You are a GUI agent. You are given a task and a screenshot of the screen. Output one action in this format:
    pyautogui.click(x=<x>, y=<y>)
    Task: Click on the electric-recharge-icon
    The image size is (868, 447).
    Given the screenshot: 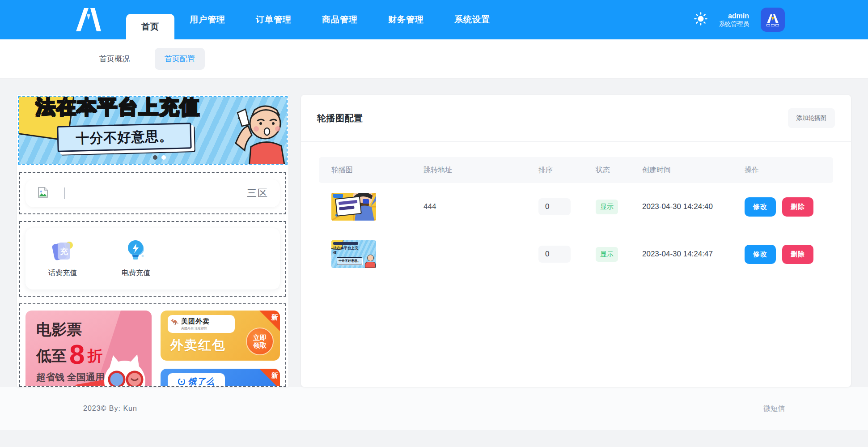 What is the action you would take?
    pyautogui.click(x=136, y=251)
    